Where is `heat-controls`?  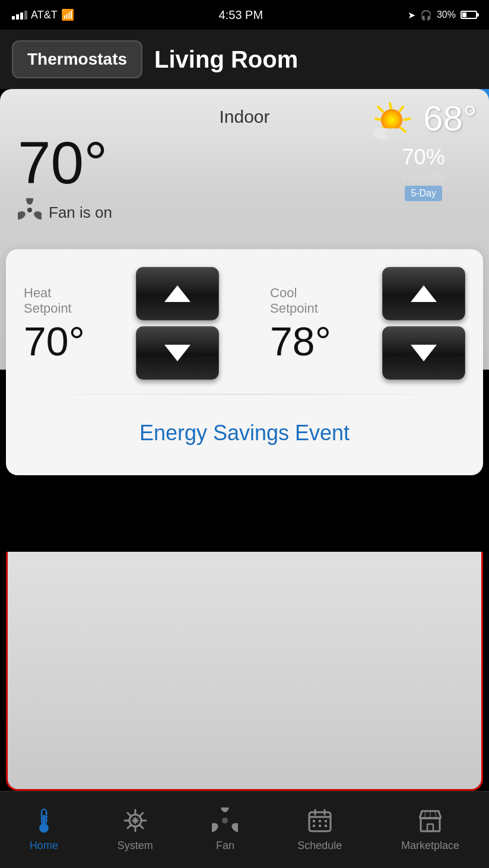
heat-controls is located at coordinates (177, 323).